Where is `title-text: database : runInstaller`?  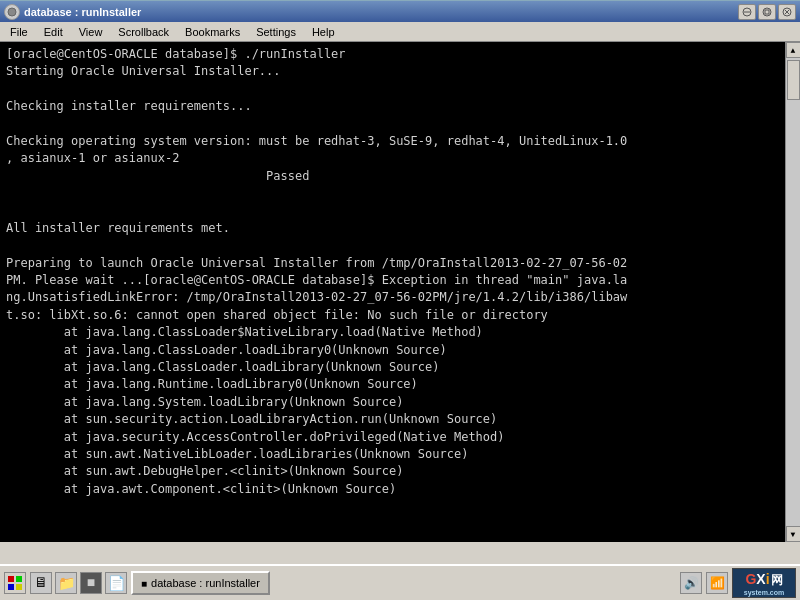
title-text: database : runInstaller is located at coordinates (82, 12).